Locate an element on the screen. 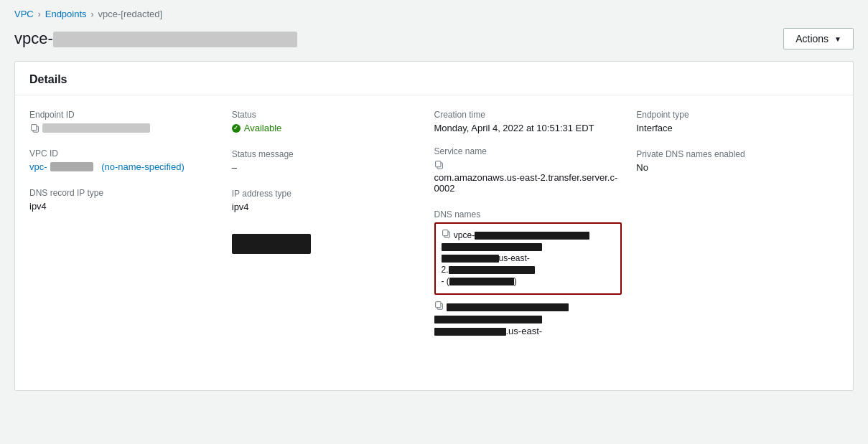  breadcrumb-sep-1: › is located at coordinates (39, 14).